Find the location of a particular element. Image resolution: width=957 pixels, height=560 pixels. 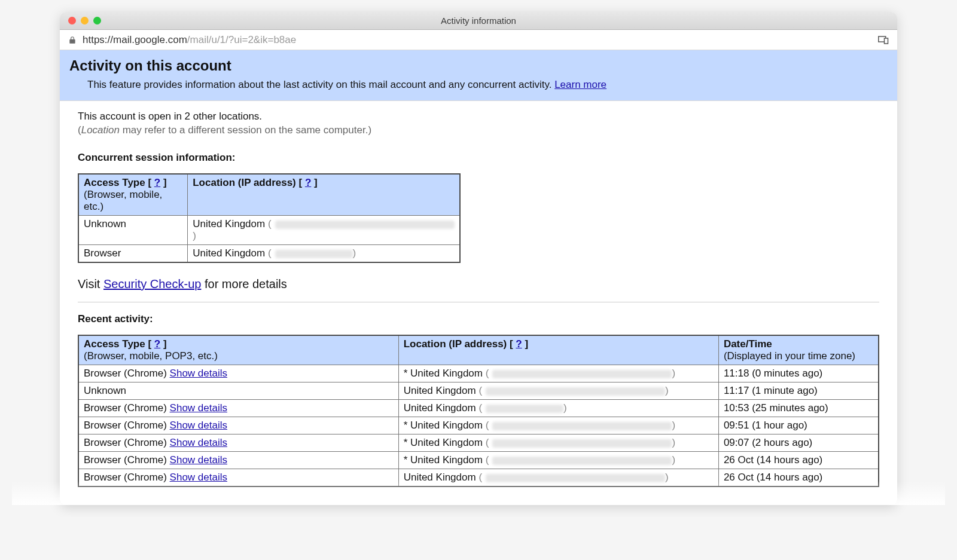

cell-datetime: 11:18 (0 minutes ago) is located at coordinates (798, 374).